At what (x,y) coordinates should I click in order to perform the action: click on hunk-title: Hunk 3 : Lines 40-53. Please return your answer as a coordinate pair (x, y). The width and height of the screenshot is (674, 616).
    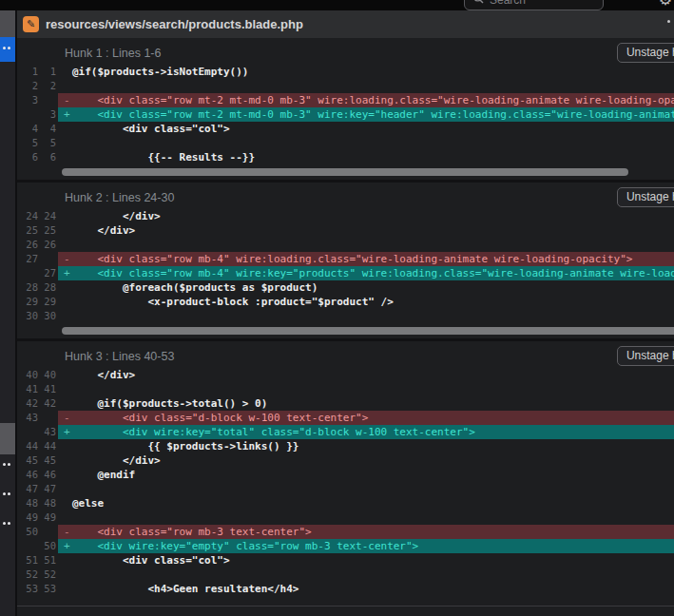
    Looking at the image, I should click on (120, 356).